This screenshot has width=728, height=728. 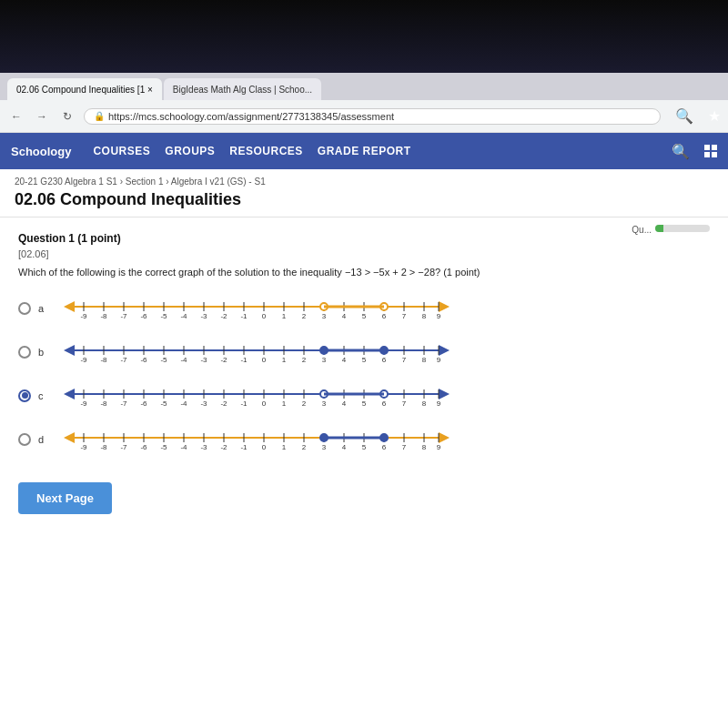 I want to click on option-d: d -9 -, so click(x=364, y=440).